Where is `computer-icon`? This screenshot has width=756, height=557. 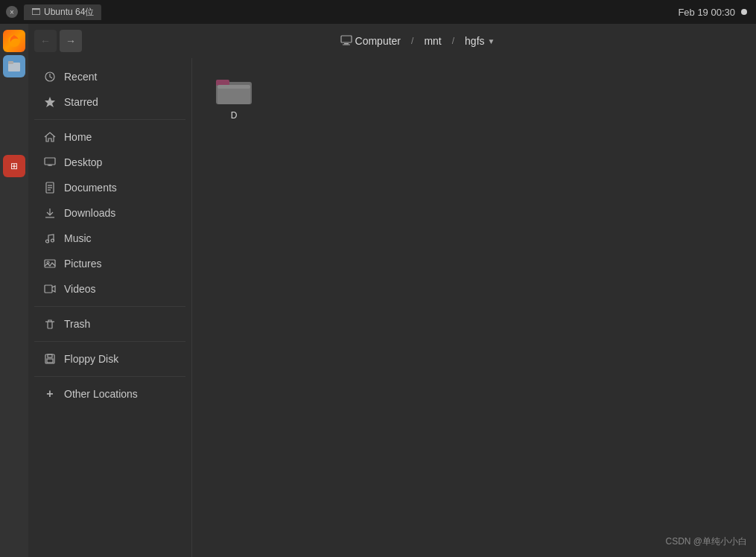
computer-icon is located at coordinates (346, 42).